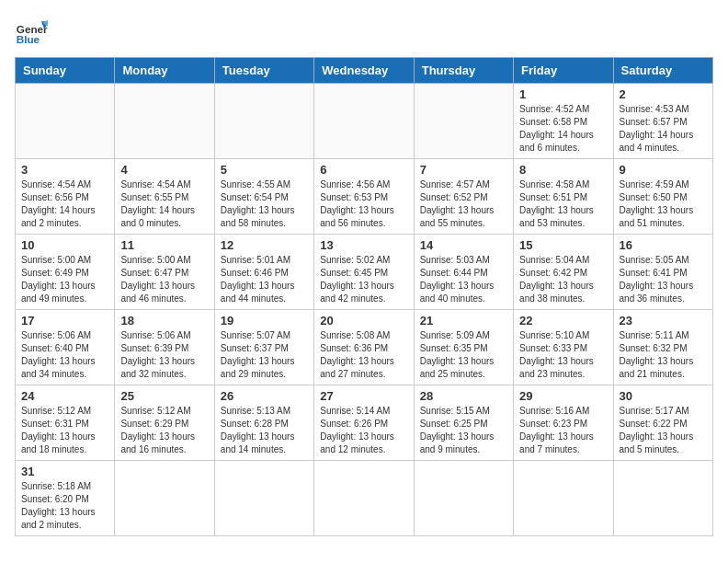 This screenshot has width=728, height=563. What do you see at coordinates (663, 121) in the screenshot?
I see `calendar-cell: 2Sunrise: 4:53 AM Sunset: 6:57 PM Daylig…` at bounding box center [663, 121].